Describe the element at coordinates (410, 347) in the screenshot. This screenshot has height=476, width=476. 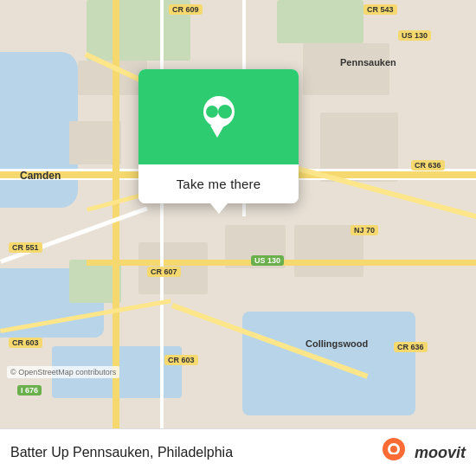
I see `cr636-bot-label: CR 636` at that location.